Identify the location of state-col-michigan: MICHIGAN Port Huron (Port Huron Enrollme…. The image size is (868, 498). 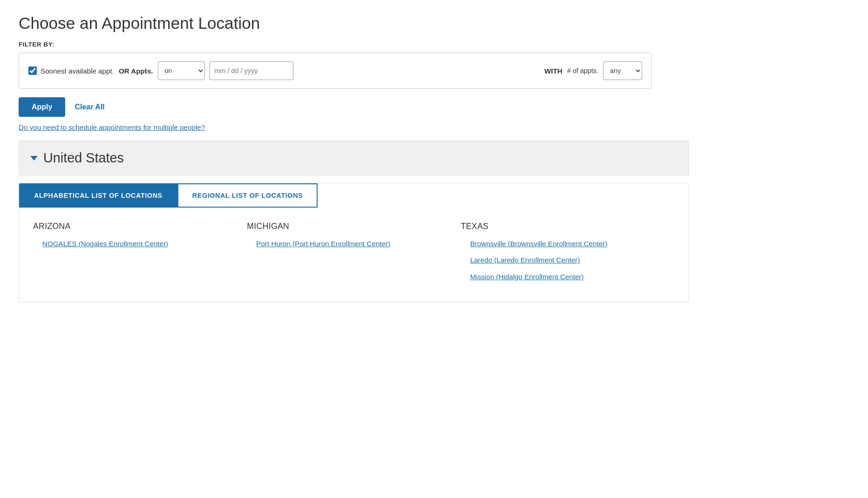
(354, 255).